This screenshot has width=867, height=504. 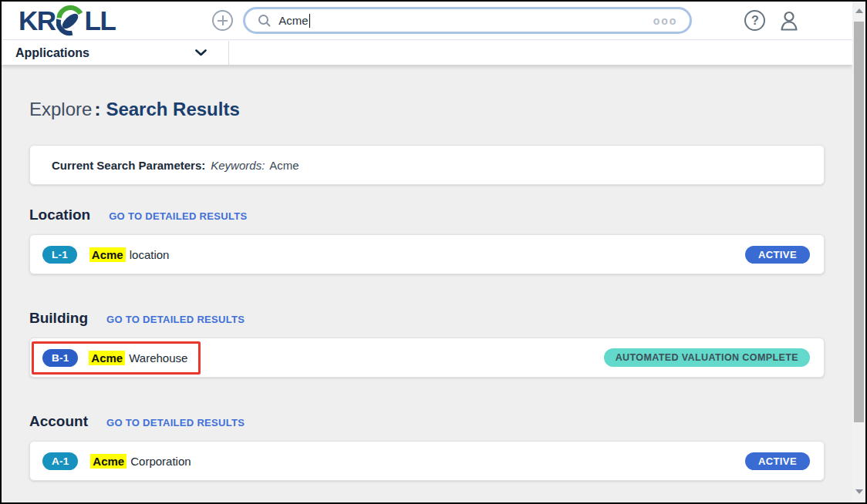 I want to click on record-id-badge: B-1, so click(x=60, y=358).